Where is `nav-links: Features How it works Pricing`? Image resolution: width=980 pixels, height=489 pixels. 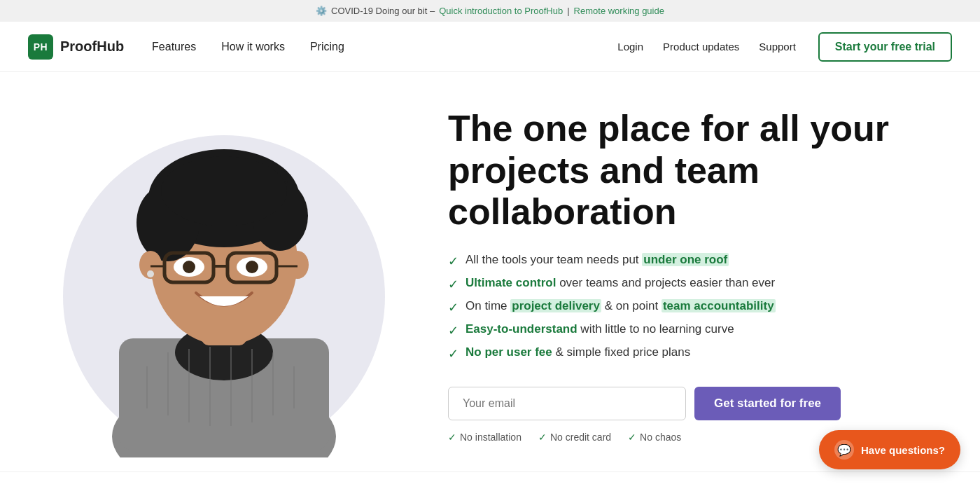
nav-links: Features How it works Pricing is located at coordinates (248, 47).